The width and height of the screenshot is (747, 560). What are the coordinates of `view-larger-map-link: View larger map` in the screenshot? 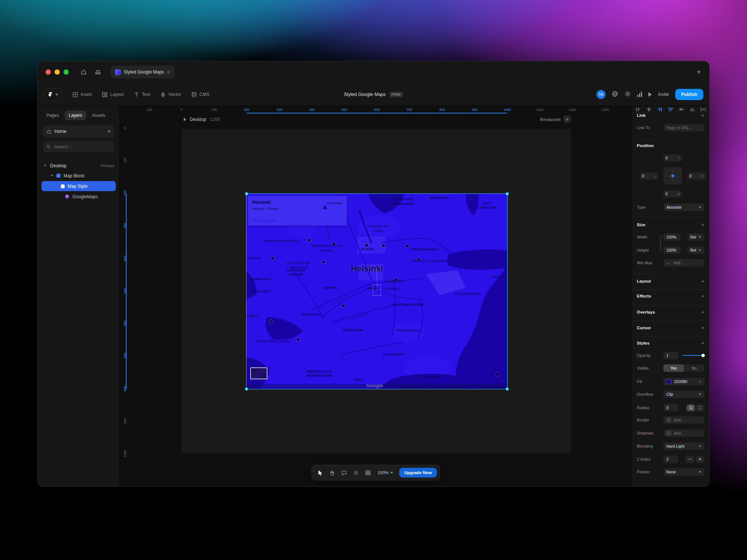 It's located at (264, 221).